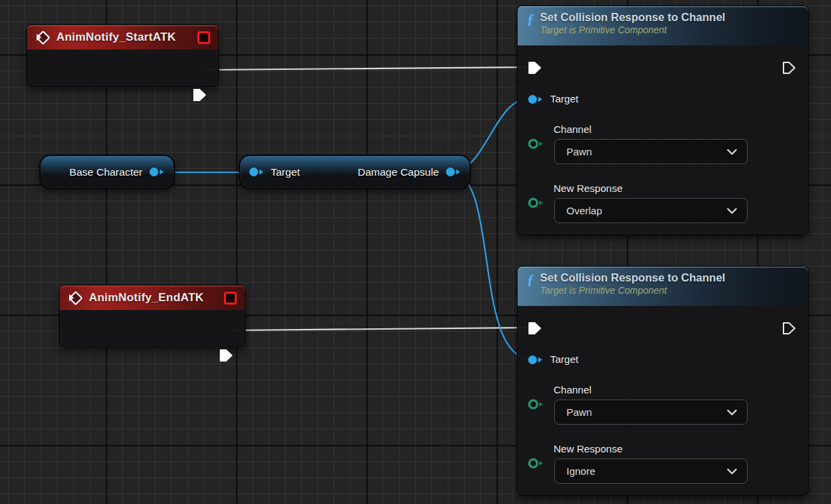 Image resolution: width=831 pixels, height=504 pixels. What do you see at coordinates (398, 172) in the screenshot?
I see `output-pin-label: Damage Capsule` at bounding box center [398, 172].